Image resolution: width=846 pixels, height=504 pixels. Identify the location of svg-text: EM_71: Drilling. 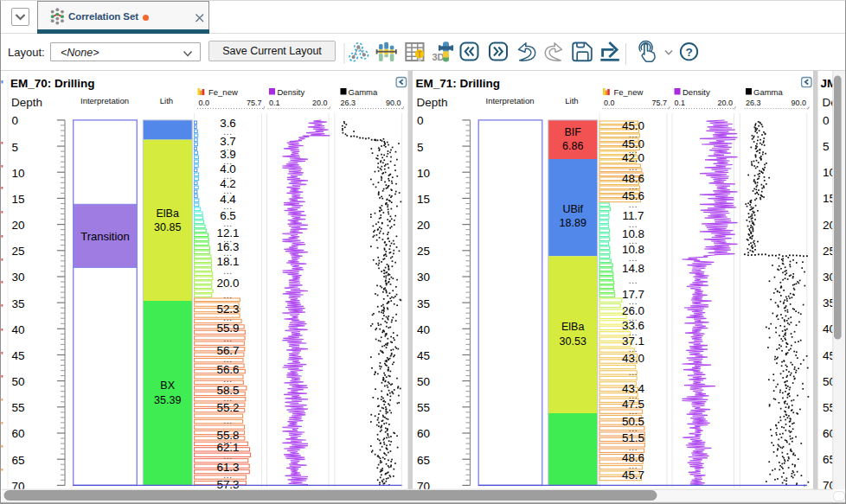
(458, 83).